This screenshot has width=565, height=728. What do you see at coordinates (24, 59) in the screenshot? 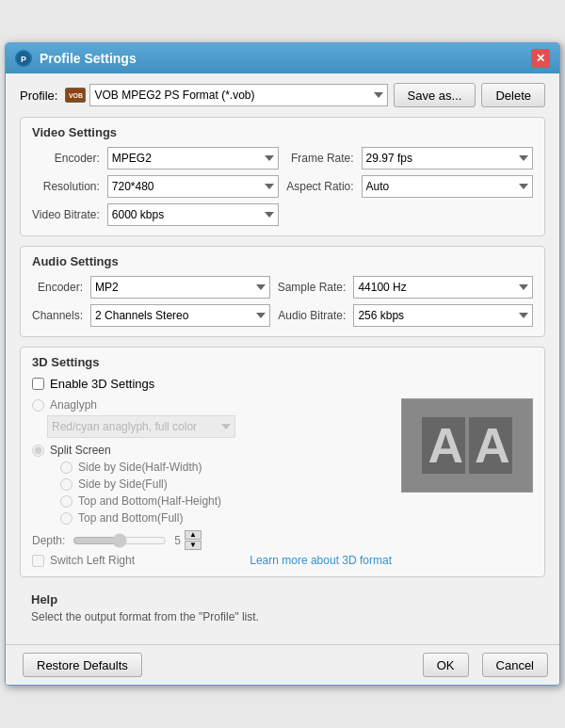
I see `svg-text: P` at bounding box center [24, 59].